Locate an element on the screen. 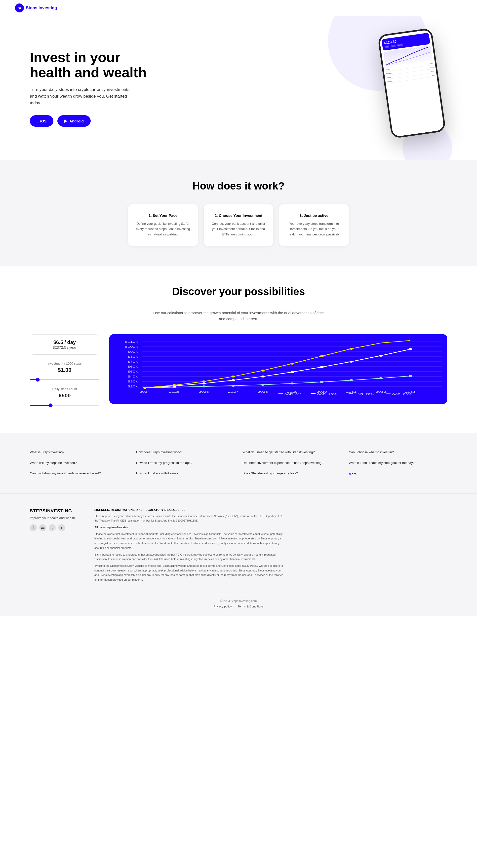  reddit-icon: r is located at coordinates (61, 528).